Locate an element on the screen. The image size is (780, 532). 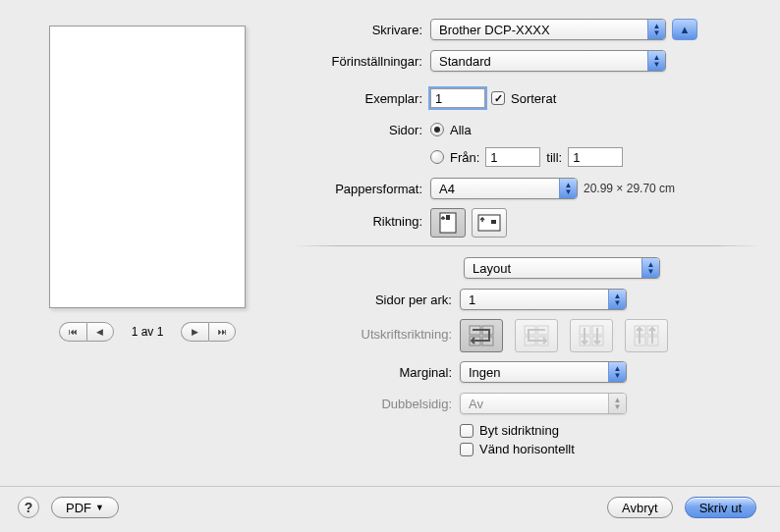
paper-size-dropdown: A4 ▲▼ is located at coordinates (504, 188).